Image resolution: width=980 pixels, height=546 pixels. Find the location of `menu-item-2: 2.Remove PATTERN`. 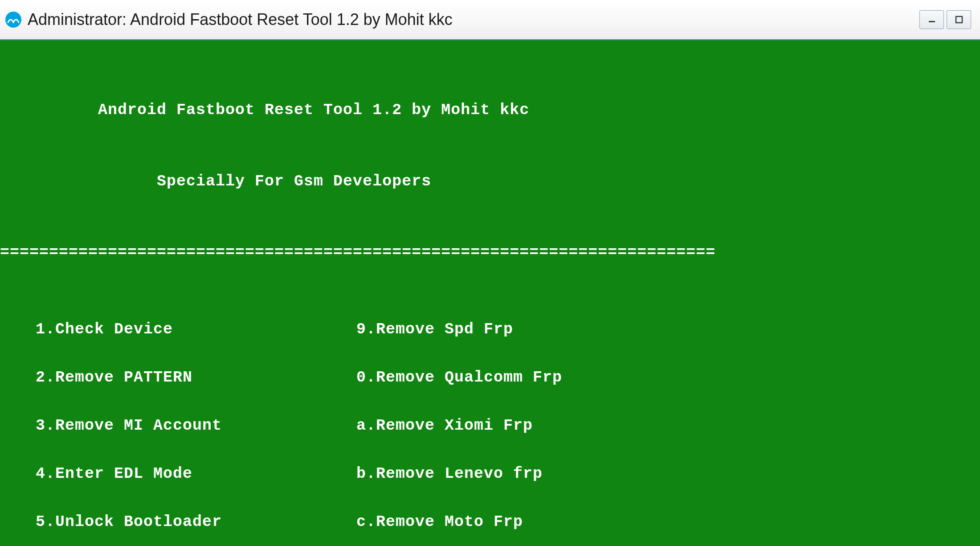

menu-item-2: 2.Remove PATTERN is located at coordinates (178, 378).